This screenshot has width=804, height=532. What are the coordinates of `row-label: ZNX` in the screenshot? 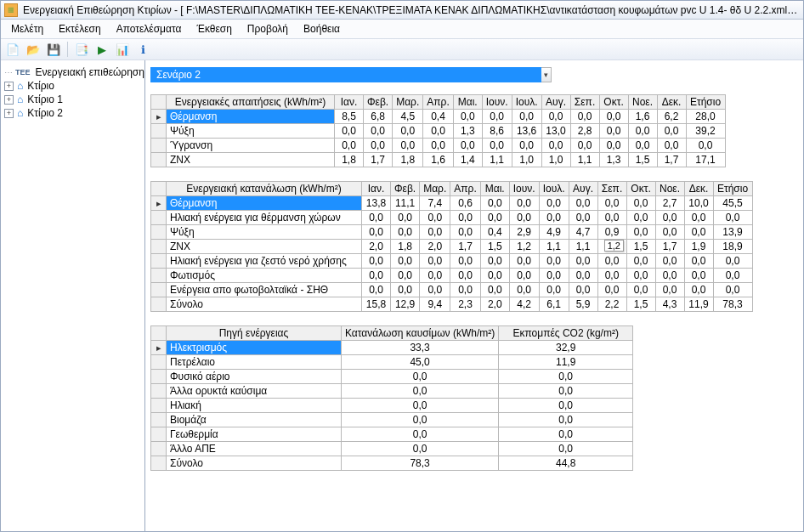 It's located at (264, 246).